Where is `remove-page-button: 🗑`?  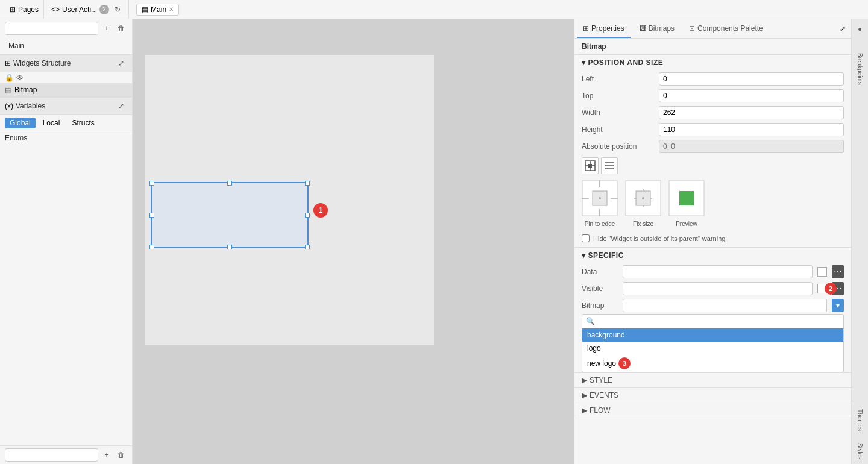 remove-page-button: 🗑 is located at coordinates (121, 28).